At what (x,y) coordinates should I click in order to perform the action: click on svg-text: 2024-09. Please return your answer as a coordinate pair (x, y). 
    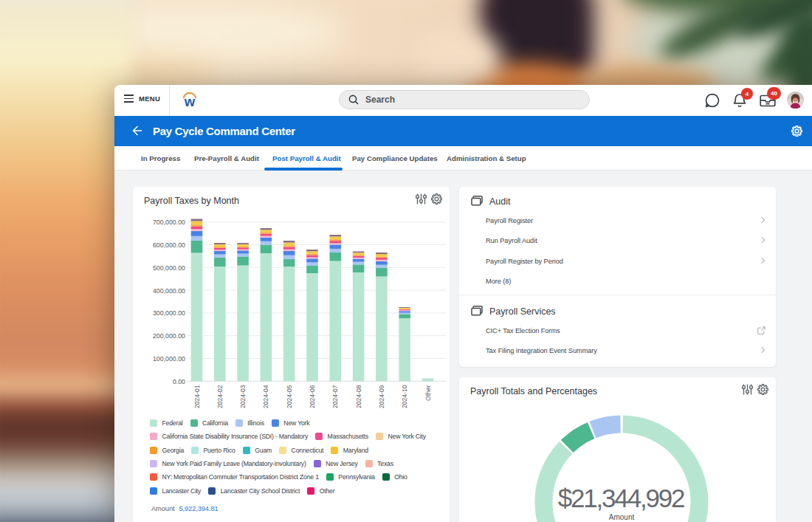
    Looking at the image, I should click on (382, 396).